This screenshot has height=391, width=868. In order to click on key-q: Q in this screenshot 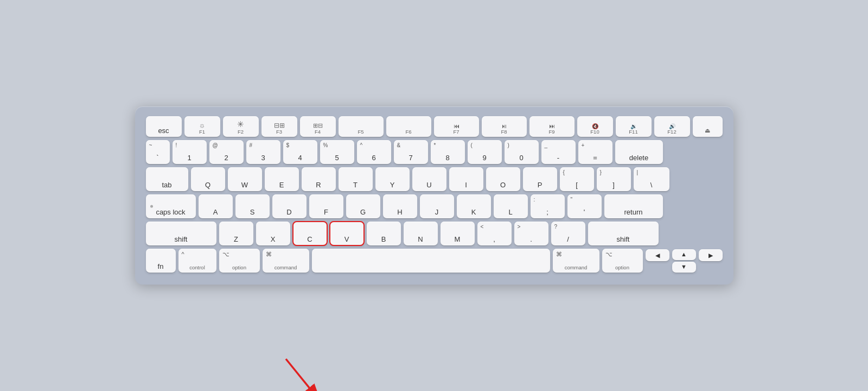, I will do `click(208, 179)`.